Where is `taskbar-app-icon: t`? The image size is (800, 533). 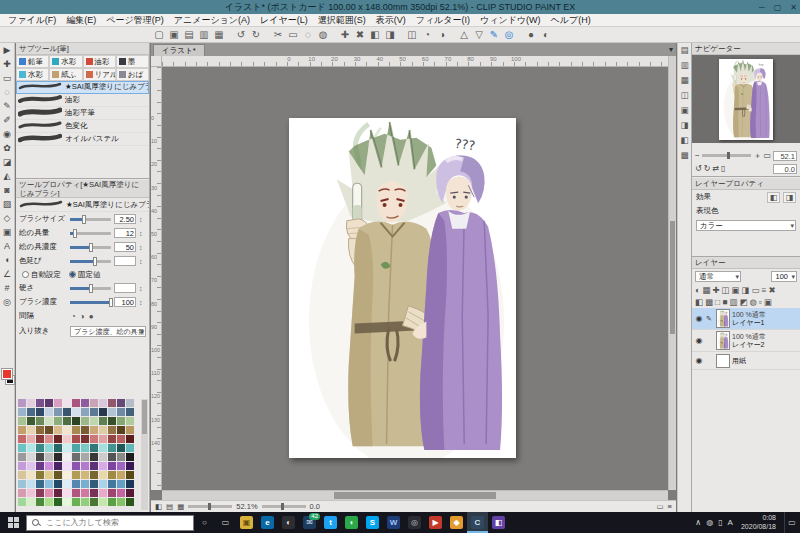 taskbar-app-icon: t is located at coordinates (330, 522).